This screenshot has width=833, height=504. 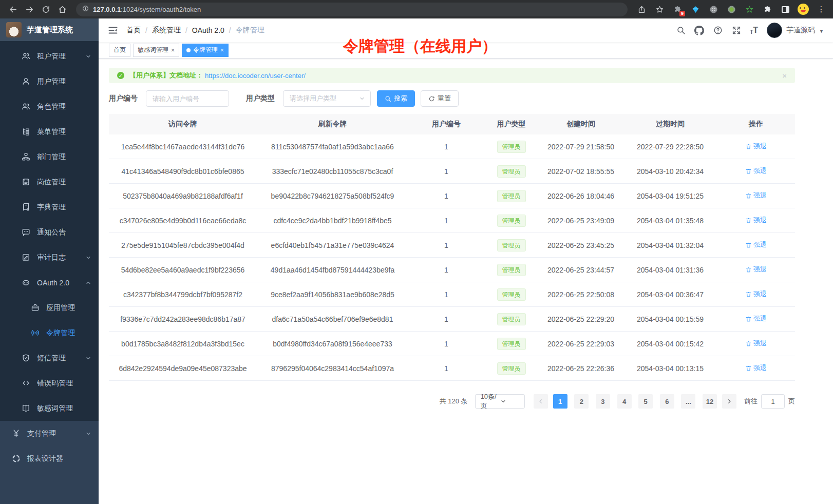 I want to click on next-page-button, so click(x=729, y=401).